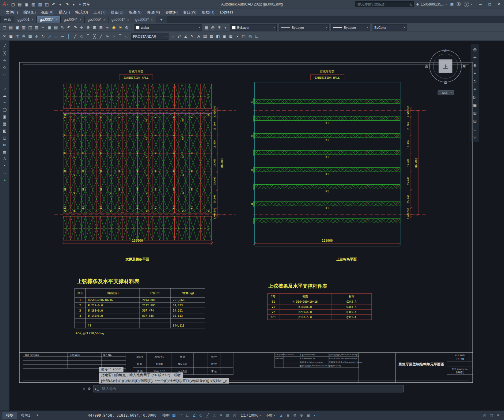 The height and width of the screenshot is (420, 504). I want to click on search-input, so click(383, 4).